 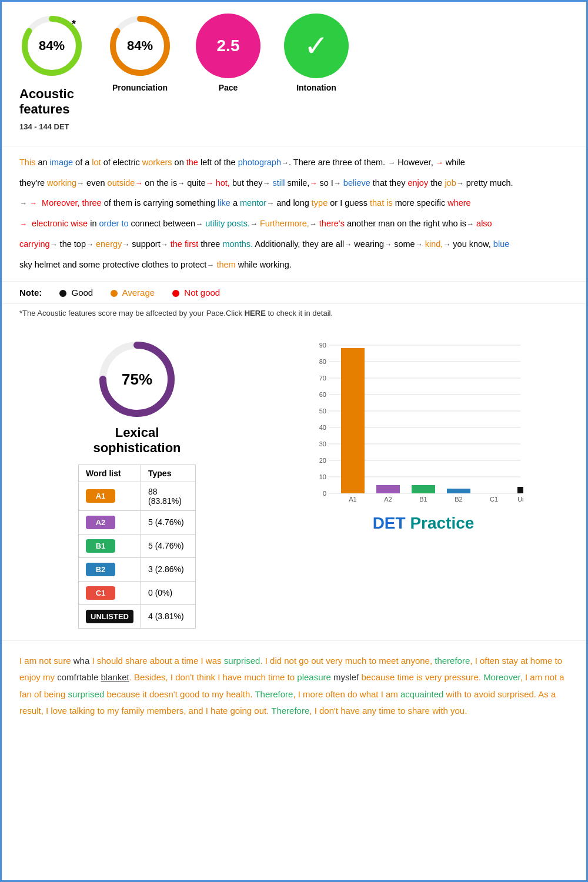 What do you see at coordinates (110, 496) in the screenshot?
I see `badge-cell: A1` at bounding box center [110, 496].